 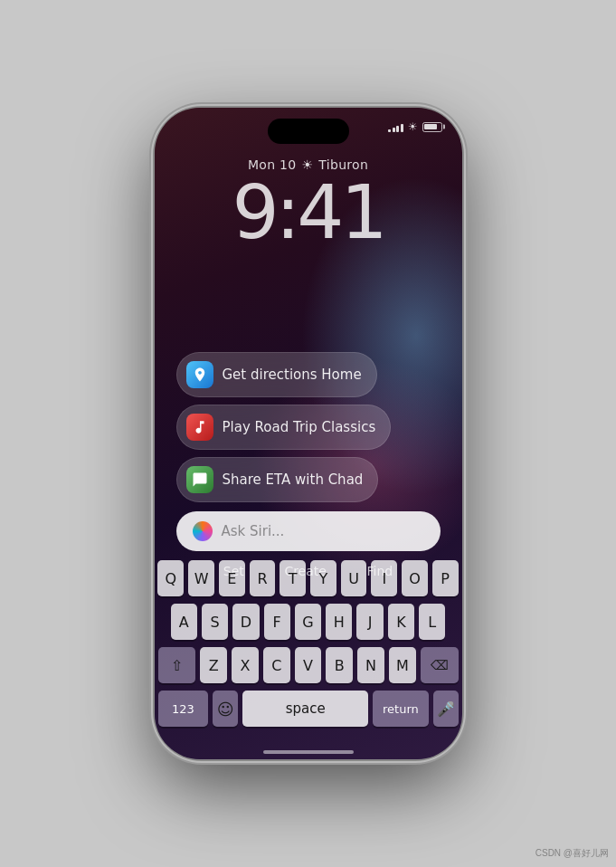 I want to click on siri-suggestions-area: Get directions Home Play Road Trip Class…, so click(x=308, y=468).